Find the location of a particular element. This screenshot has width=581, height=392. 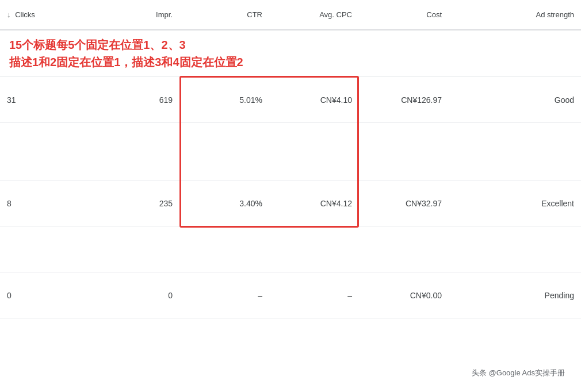

cell-ctr-2: 3.40% is located at coordinates (224, 203).